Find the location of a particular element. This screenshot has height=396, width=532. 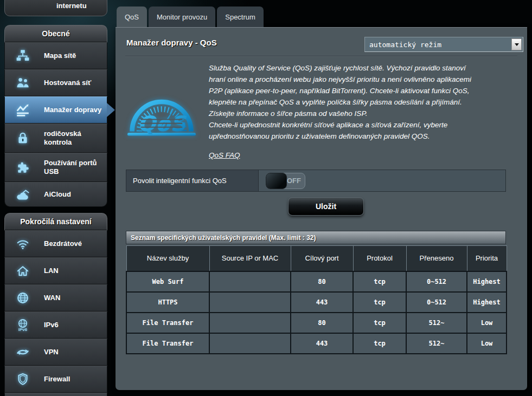

table-row: File Transfer 80 tcp 512~ Low is located at coordinates (317, 323).